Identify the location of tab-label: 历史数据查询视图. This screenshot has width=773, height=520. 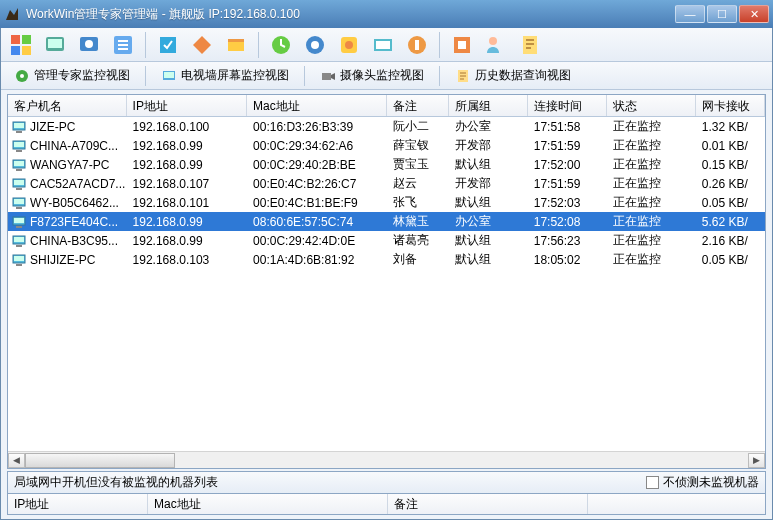
(523, 76).